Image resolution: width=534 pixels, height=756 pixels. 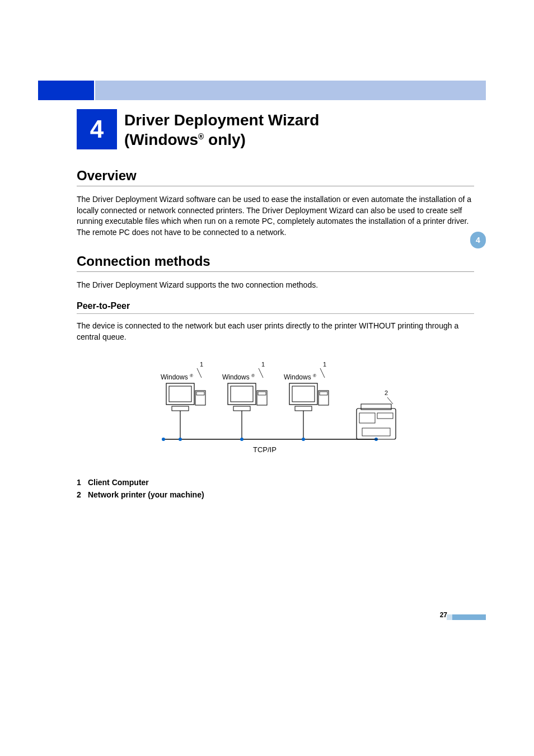 What do you see at coordinates (275, 410) in the screenshot?
I see `diagram-container: 1 Windows ® 1 Windows ®` at bounding box center [275, 410].